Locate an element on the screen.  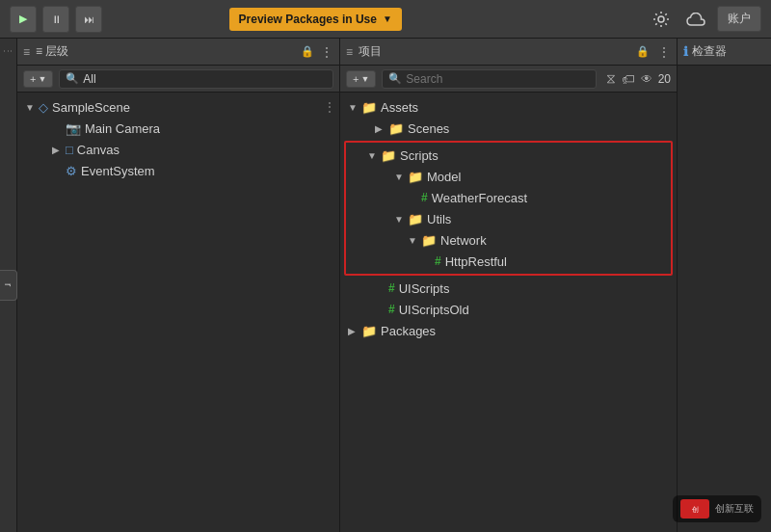
scripts-item: ▼ 📁 Scripts is located at coordinates (509, 155).